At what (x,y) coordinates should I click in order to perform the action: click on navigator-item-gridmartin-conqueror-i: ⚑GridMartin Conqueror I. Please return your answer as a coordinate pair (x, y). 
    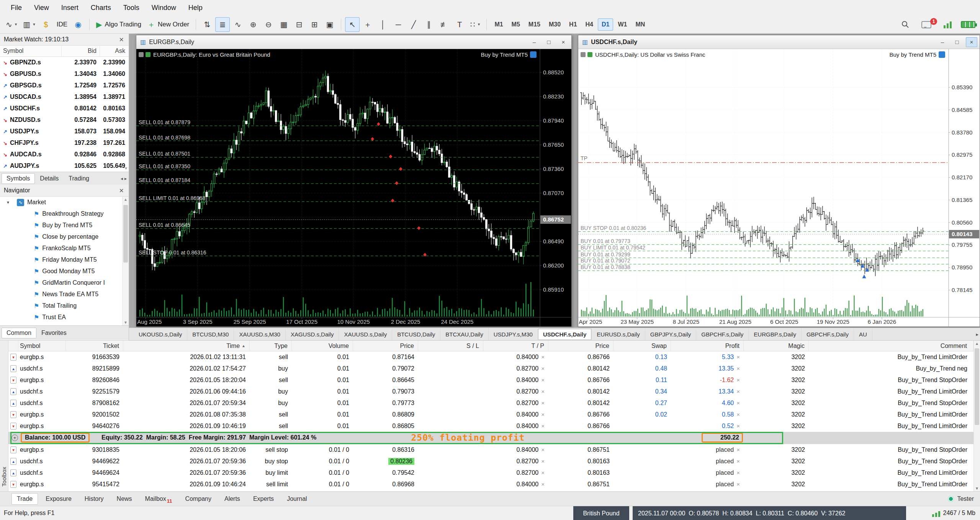
    Looking at the image, I should click on (64, 283).